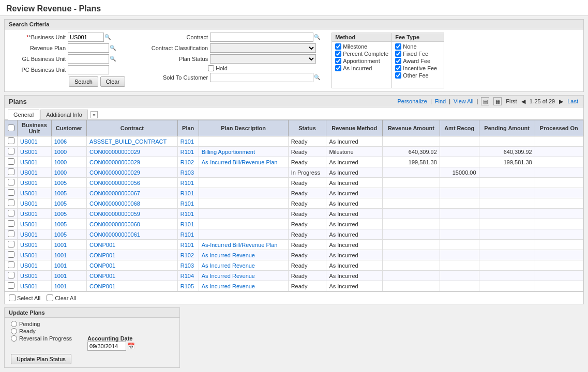 This screenshot has height=372, width=588. I want to click on personalize-link: Personalize, so click(412, 101).